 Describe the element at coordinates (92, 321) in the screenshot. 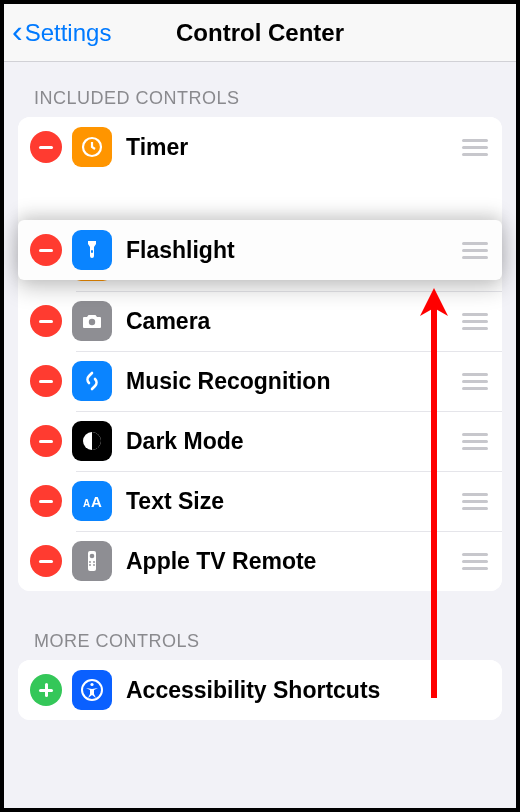

I see `camera-icon` at that location.